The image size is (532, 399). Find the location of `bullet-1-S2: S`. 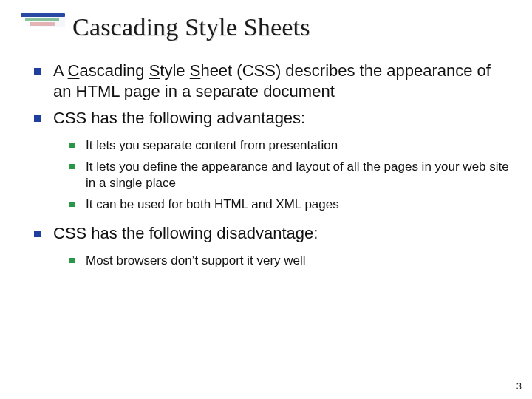

bullet-1-S2: S is located at coordinates (195, 71).